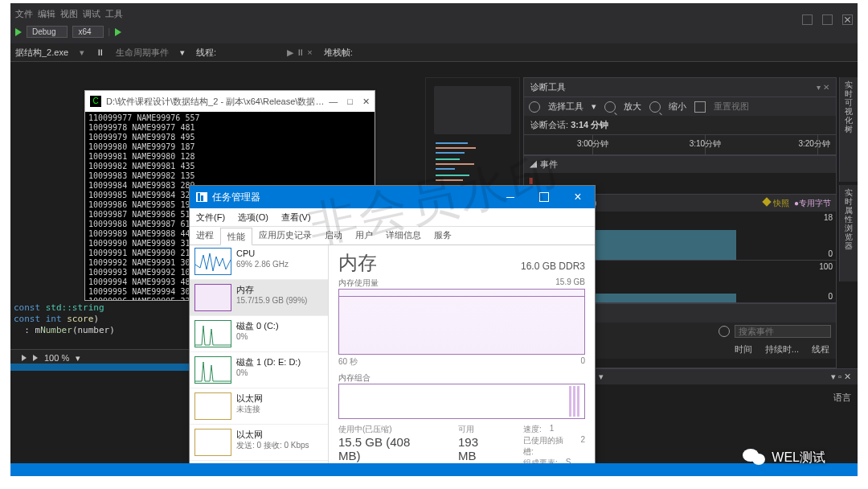 This screenshot has height=489, width=868. I want to click on console-maximize-button: □, so click(350, 101).